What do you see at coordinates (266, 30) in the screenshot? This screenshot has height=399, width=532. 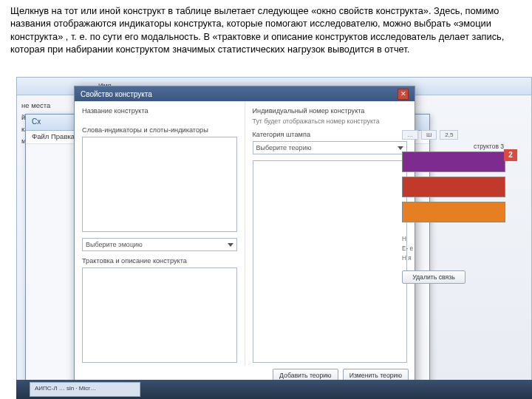 I see `description-paragraph: Щелкнув на тот или иной конструкт в табл…` at bounding box center [266, 30].